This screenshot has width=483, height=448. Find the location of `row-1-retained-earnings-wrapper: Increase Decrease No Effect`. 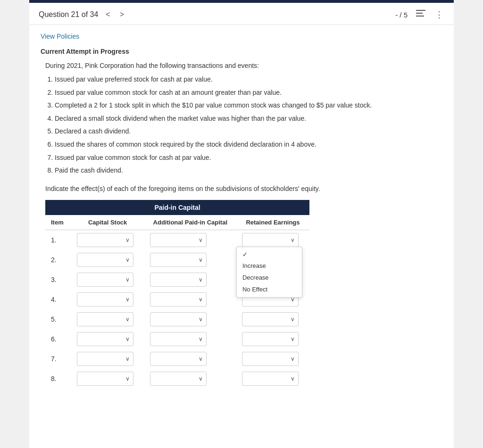

row-1-retained-earnings-wrapper: Increase Decrease No Effect is located at coordinates (270, 240).